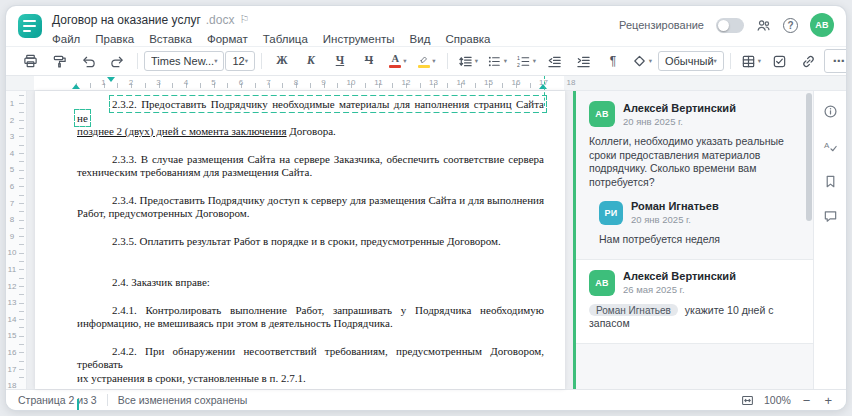 This screenshot has width=852, height=416. What do you see at coordinates (220, 20) in the screenshot?
I see `document-extension: .docx` at bounding box center [220, 20].